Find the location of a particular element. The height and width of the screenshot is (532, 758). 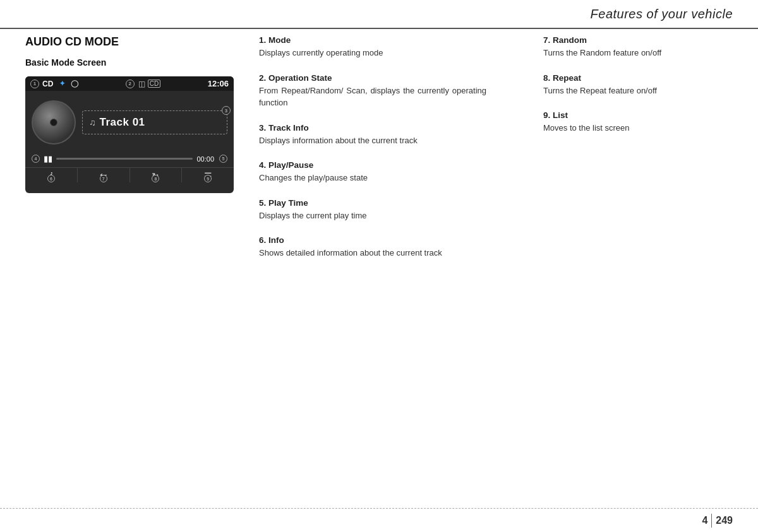

mode-text: CD is located at coordinates (48, 84).